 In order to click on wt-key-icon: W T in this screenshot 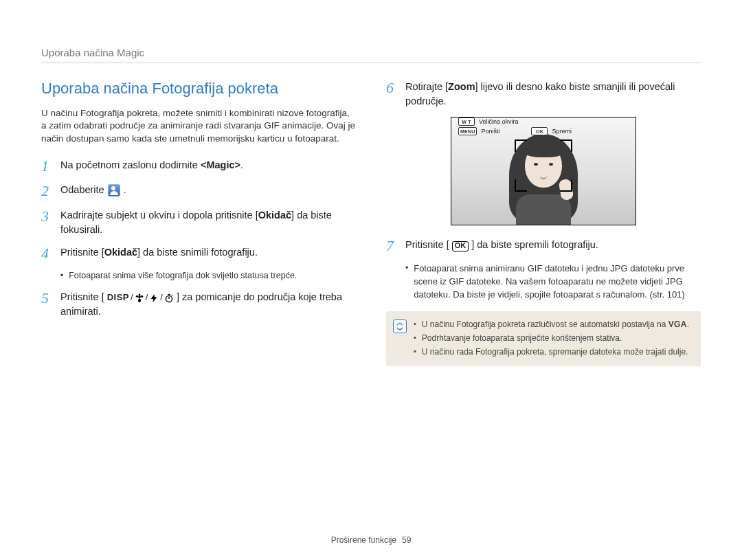, I will do `click(466, 122)`.